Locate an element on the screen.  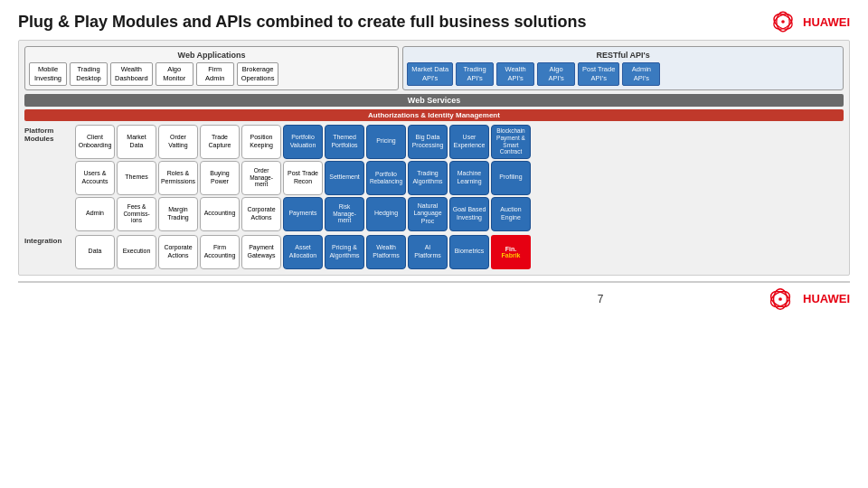
hex-goal-based: Goal BasedInvesting is located at coordinates (469, 214).